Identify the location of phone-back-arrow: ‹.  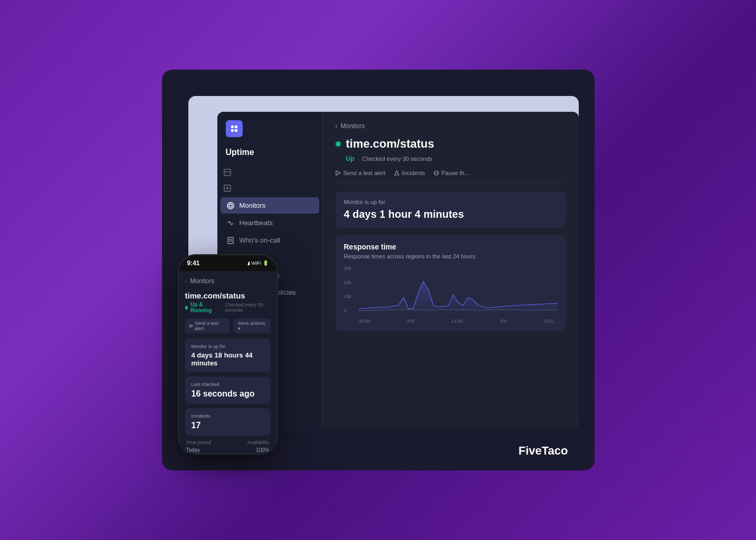
(186, 281).